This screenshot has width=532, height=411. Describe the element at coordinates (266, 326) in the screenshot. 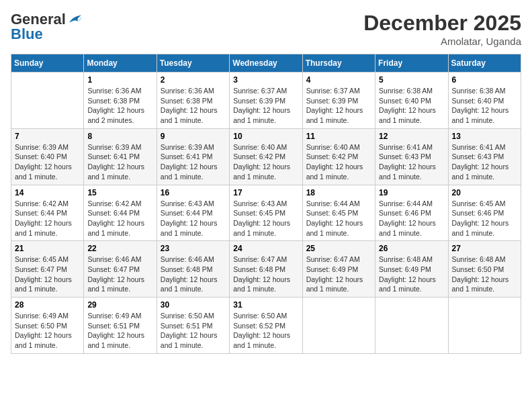

I see `calendar-cell: 31 Sunrise: 6:50 AMSunset: 6:52 PMDaylig…` at that location.